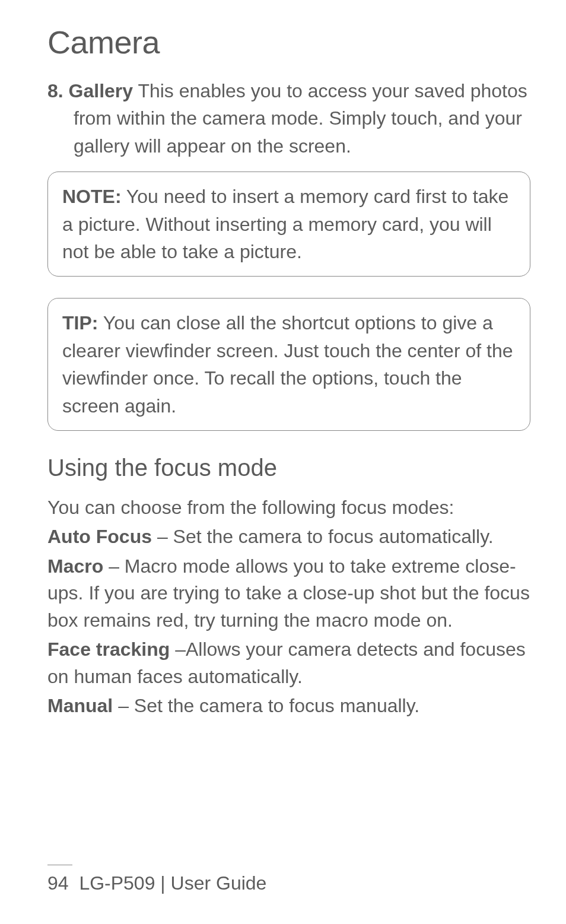 The height and width of the screenshot is (924, 566). What do you see at coordinates (289, 468) in the screenshot?
I see `section-heading: Using the focus mode` at bounding box center [289, 468].